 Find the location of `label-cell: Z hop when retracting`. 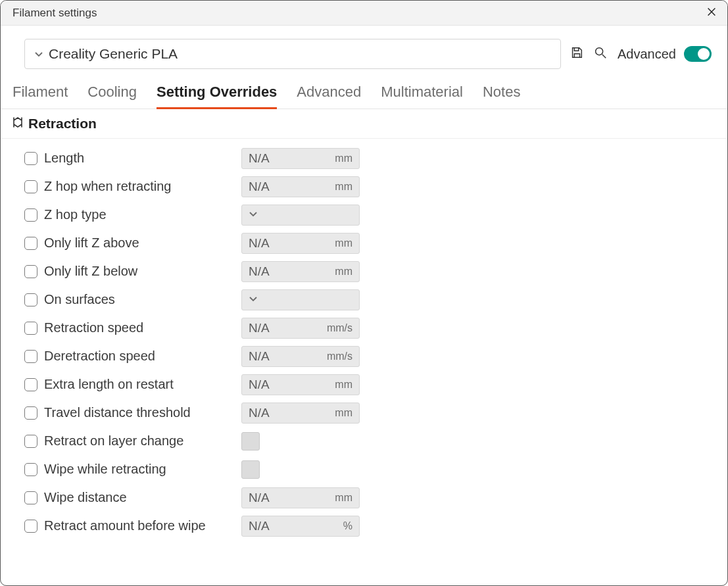

label-cell: Z hop when retracting is located at coordinates (133, 187).